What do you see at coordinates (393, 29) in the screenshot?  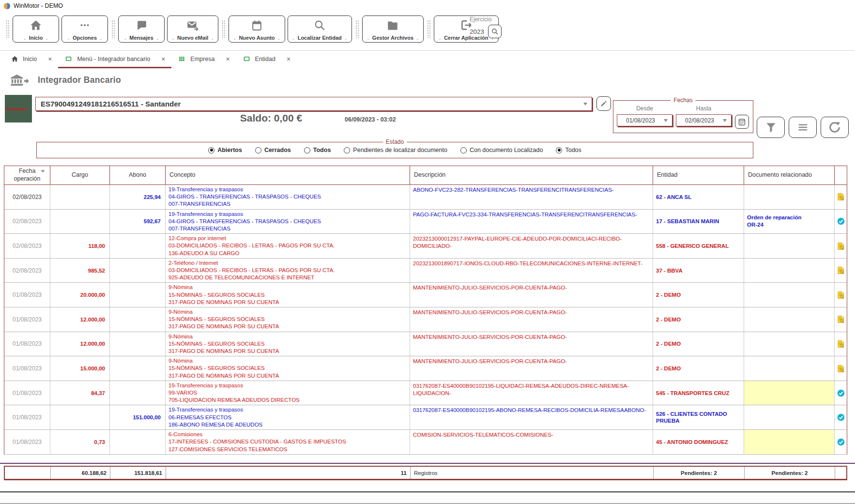 I see `toolbar-button: Gestor Archivos` at bounding box center [393, 29].